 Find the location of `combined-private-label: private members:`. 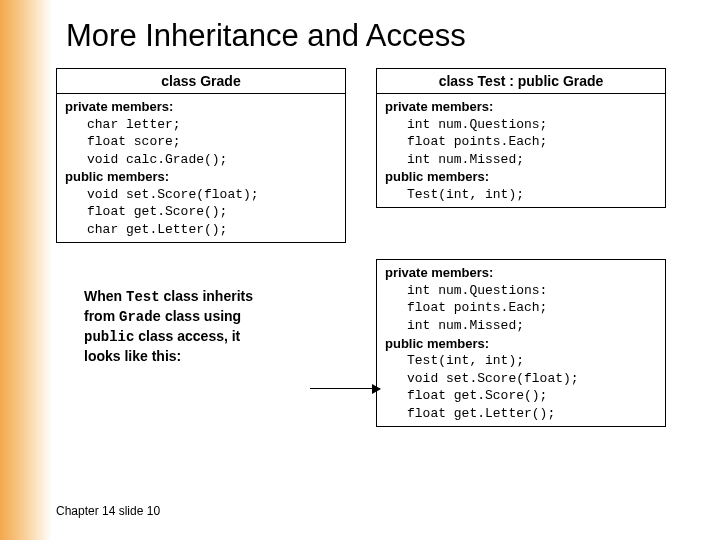

combined-private-label: private members: is located at coordinates (521, 273).